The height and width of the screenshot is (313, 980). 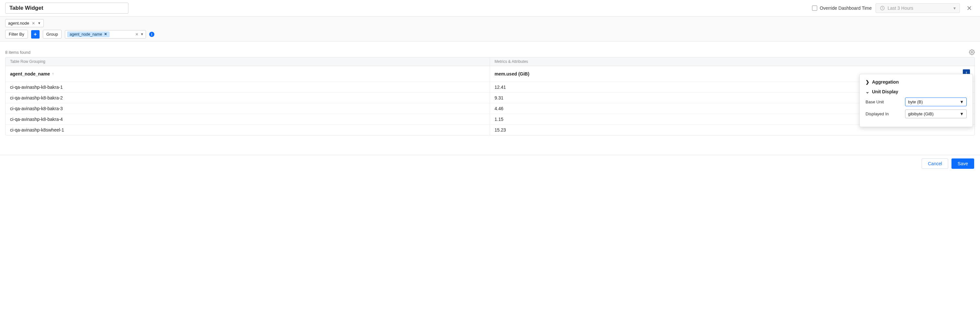 I want to click on cell-name: ci-qa-avinashp-k8-bakra-3, so click(x=248, y=109).